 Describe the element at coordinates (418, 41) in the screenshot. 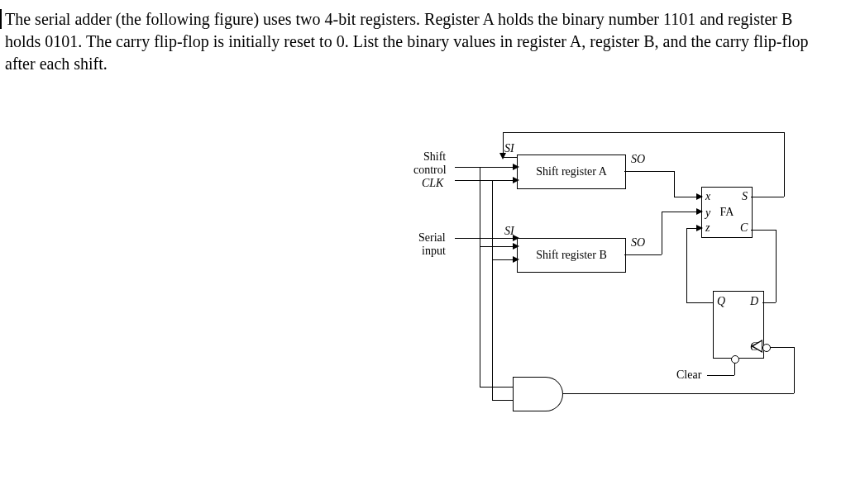

I see `problem-statement: The serial adder (the following figure) …` at that location.